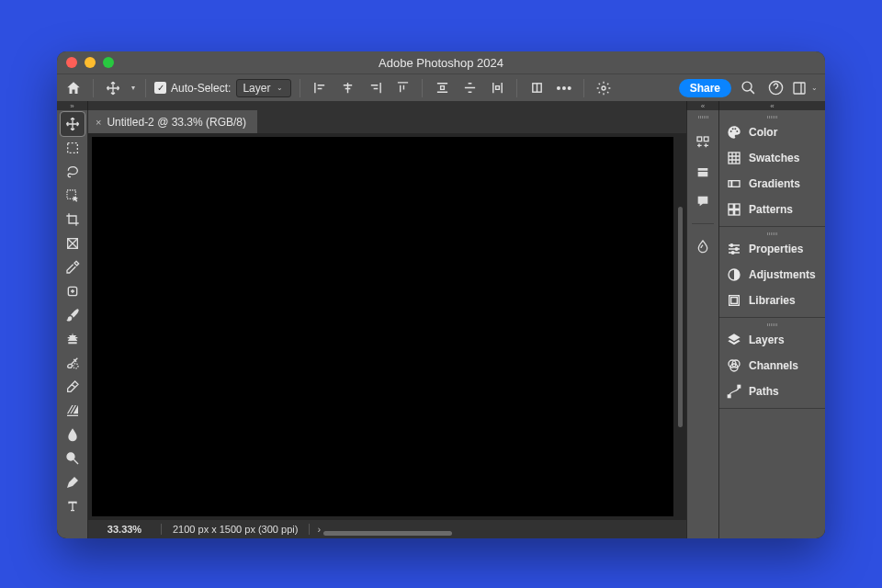  Describe the element at coordinates (73, 363) in the screenshot. I see `history-brush-tool` at that location.